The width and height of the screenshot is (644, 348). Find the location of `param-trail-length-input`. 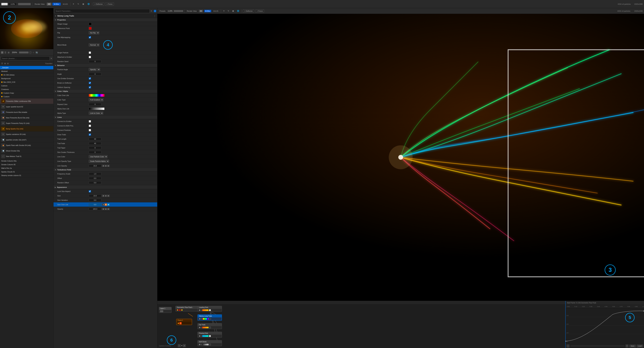

param-trail-length-input is located at coordinates (95, 139).